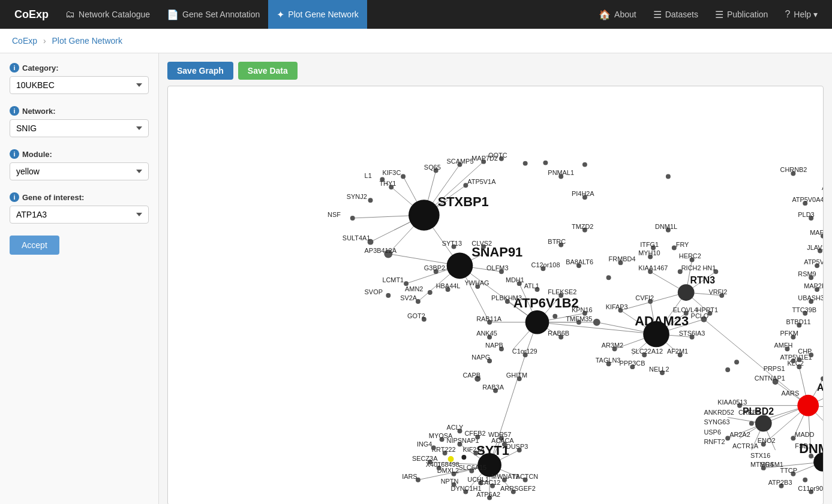 The height and width of the screenshot is (504, 832). Describe the element at coordinates (770, 378) in the screenshot. I see `svg-text: CNTNAP1` at that location.